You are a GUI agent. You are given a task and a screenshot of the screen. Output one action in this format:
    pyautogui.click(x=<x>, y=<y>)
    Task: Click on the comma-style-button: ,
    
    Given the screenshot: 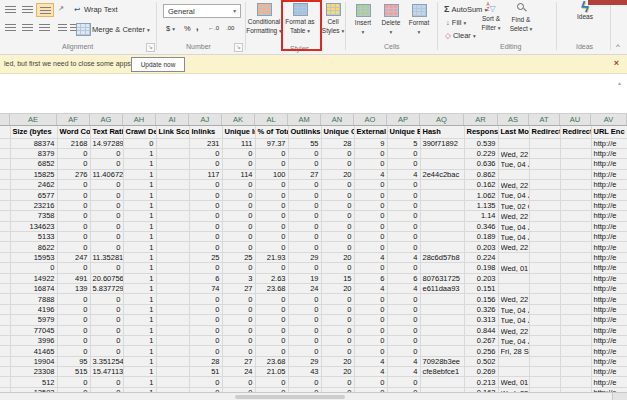 What is the action you would take?
    pyautogui.click(x=198, y=27)
    